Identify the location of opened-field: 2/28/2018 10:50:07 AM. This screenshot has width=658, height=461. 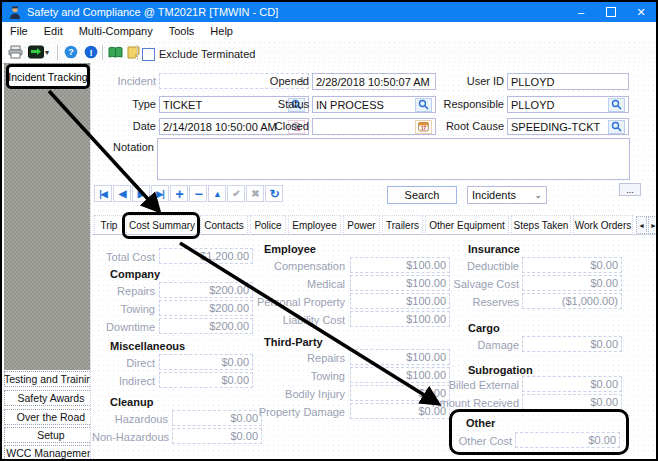
(374, 82).